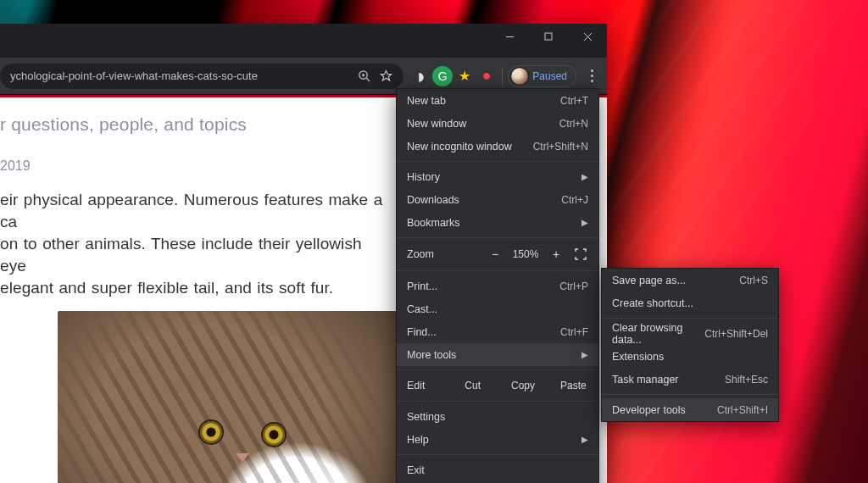 The width and height of the screenshot is (868, 483). I want to click on avatar, so click(520, 76).